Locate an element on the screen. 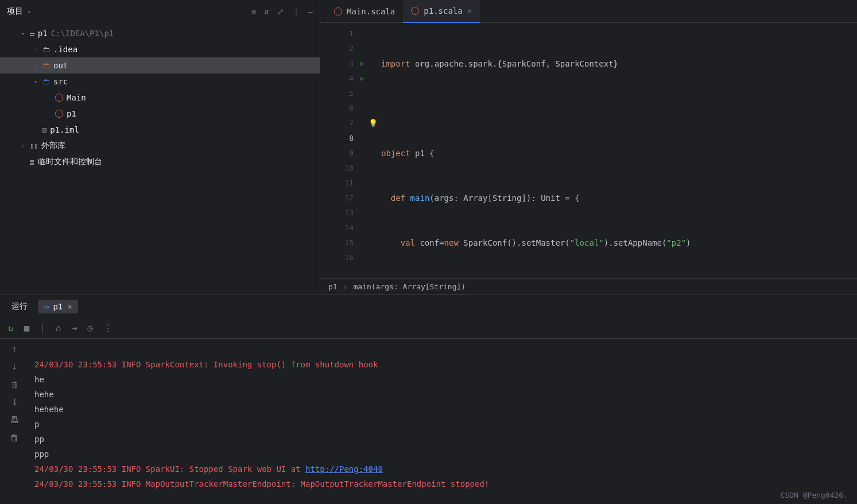  tree-label: src is located at coordinates (61, 82).